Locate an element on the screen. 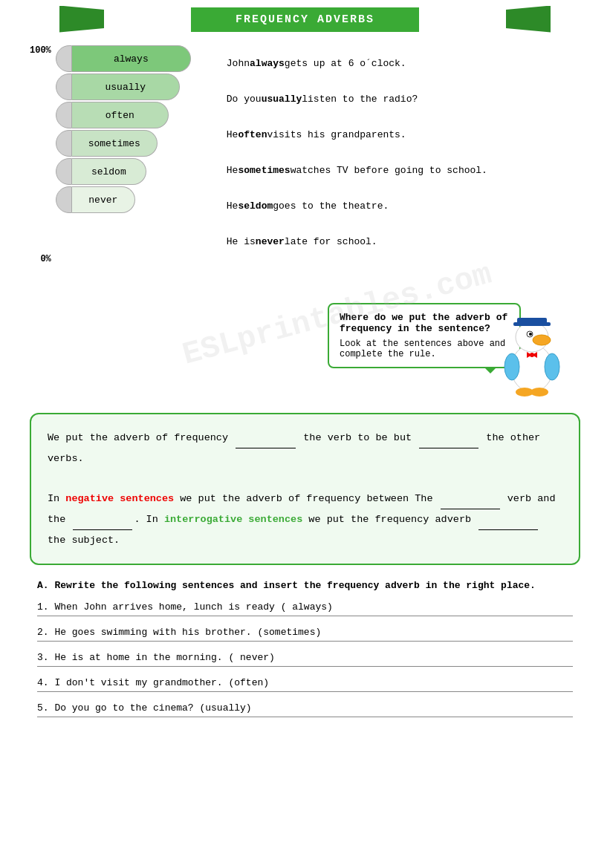 Image resolution: width=610 pixels, height=868 pixels. adverb-bar-never: never is located at coordinates (104, 200).